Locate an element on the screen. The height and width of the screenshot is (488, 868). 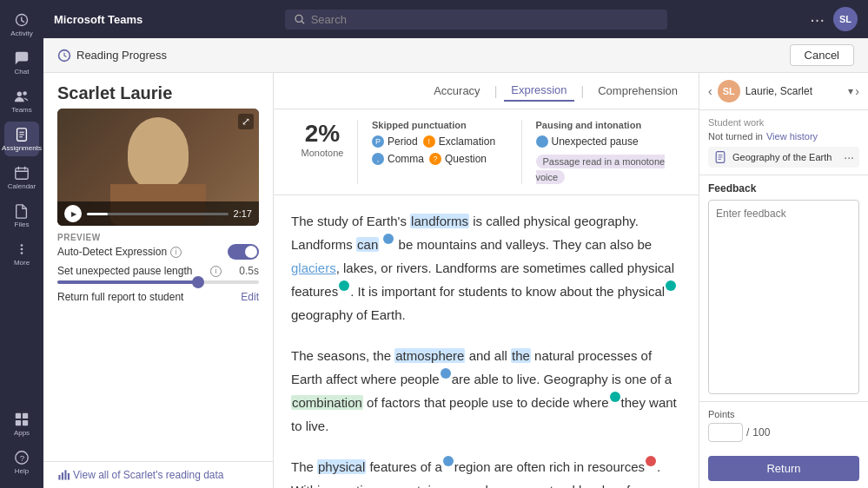
sidebar-item-calendar: Calendar is located at coordinates (22, 177).